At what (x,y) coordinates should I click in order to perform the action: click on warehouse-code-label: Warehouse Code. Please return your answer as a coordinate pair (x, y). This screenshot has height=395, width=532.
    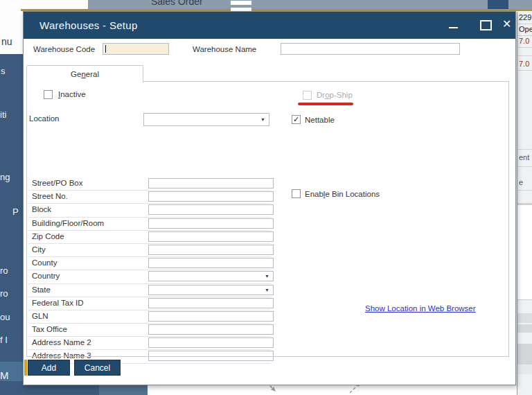
    Looking at the image, I should click on (64, 49).